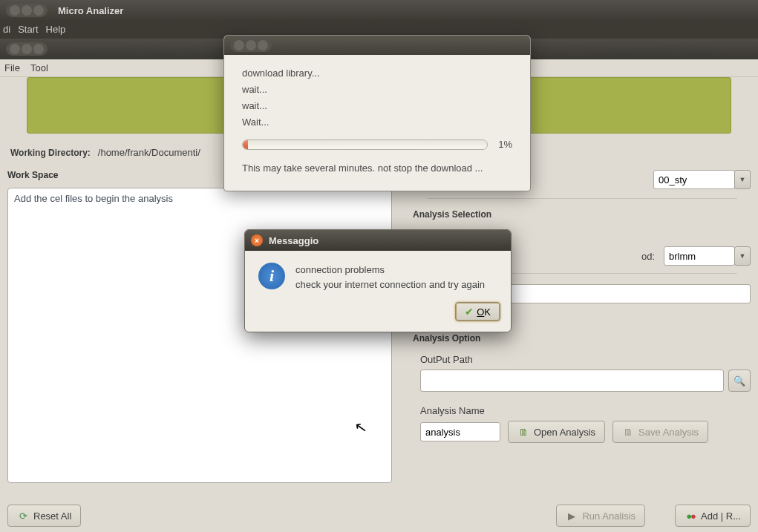 The width and height of the screenshot is (758, 532). I want to click on check-icon: ✔, so click(469, 312).